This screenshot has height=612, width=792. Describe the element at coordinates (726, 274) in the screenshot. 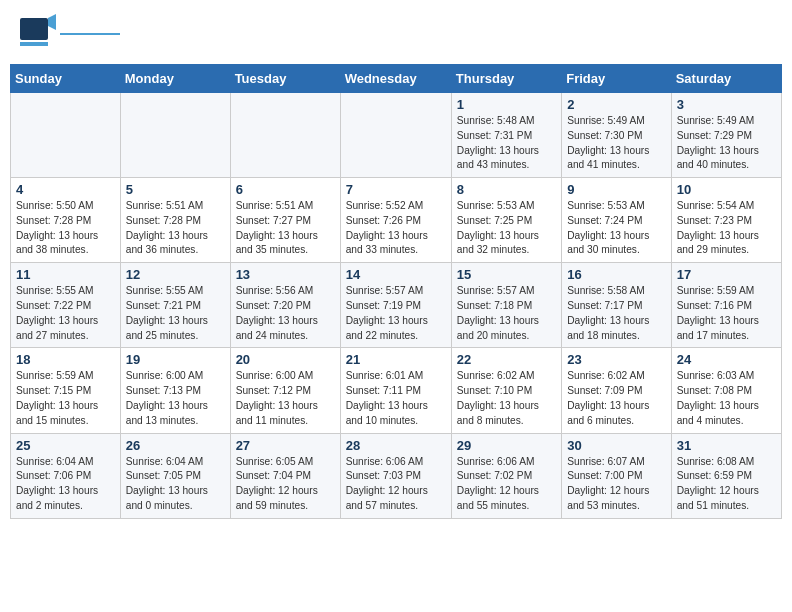

I see `day-number: 17` at that location.